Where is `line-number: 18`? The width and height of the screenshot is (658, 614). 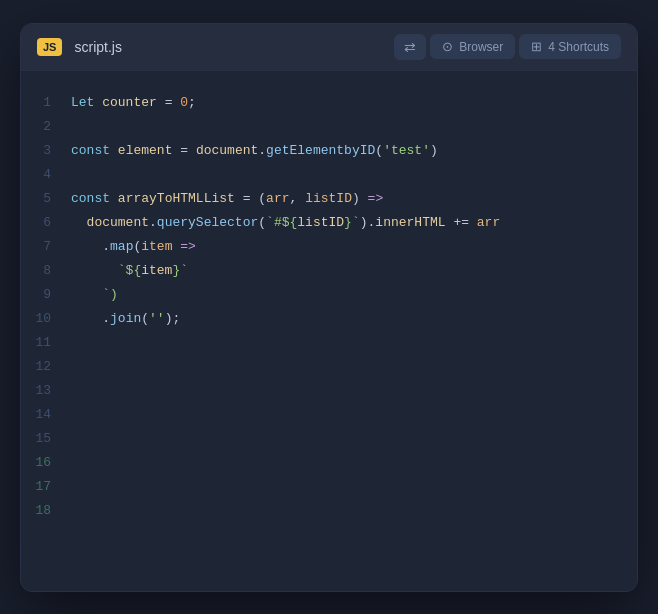
line-number: 18 is located at coordinates (46, 511).